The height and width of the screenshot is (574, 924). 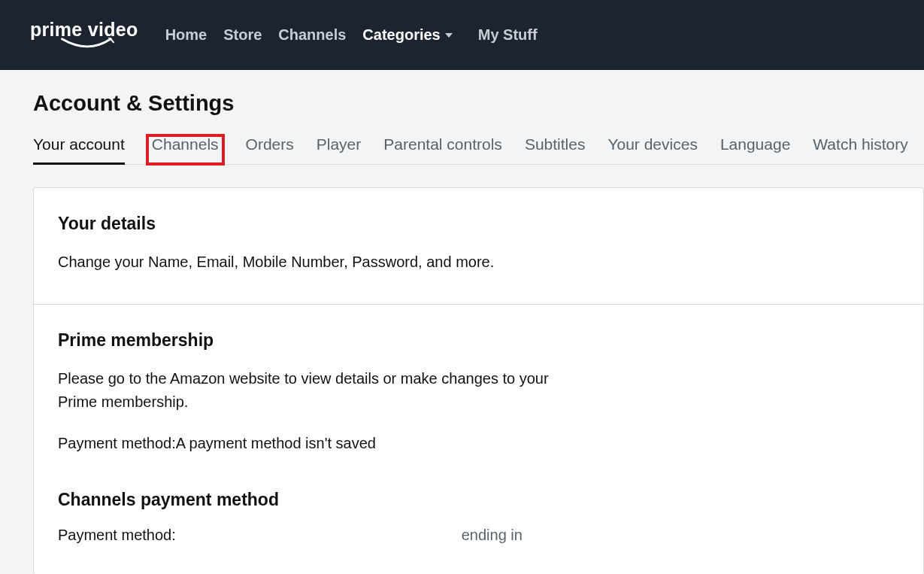 What do you see at coordinates (312, 35) in the screenshot?
I see `nav-channels: Channels` at bounding box center [312, 35].